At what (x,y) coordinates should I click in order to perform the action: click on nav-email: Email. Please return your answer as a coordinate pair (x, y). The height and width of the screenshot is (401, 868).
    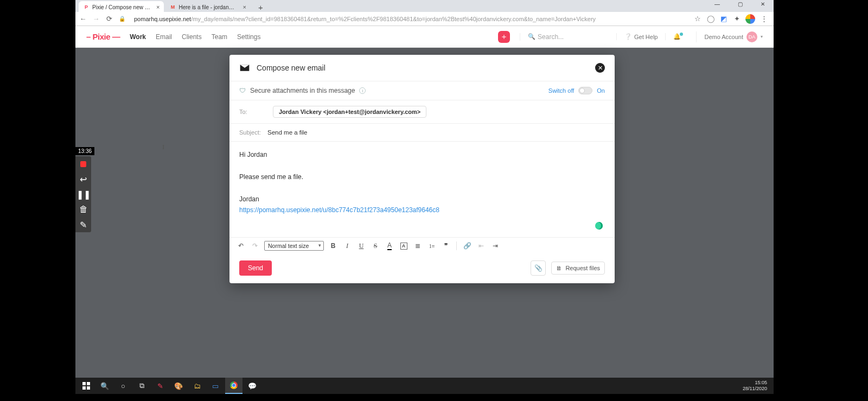
    Looking at the image, I should click on (164, 37).